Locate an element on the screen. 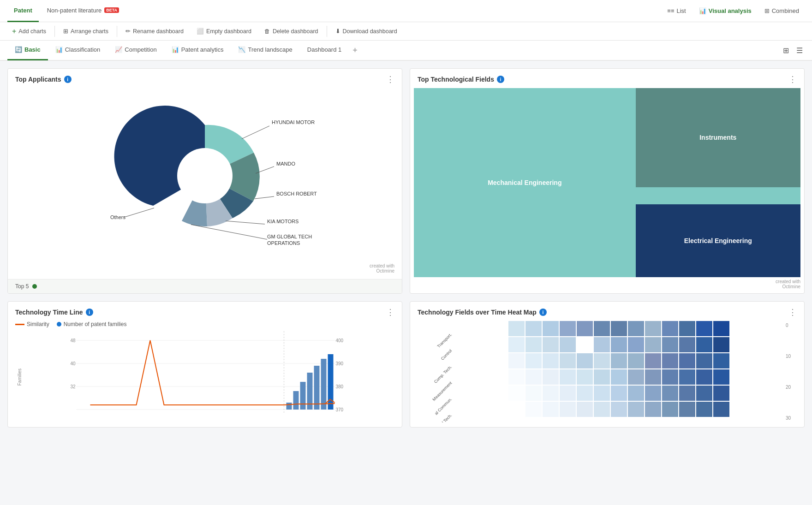 The height and width of the screenshot is (505, 812). tech-timeline-card: Technology Time Line i ⋮ Similarity Numb… is located at coordinates (205, 364).